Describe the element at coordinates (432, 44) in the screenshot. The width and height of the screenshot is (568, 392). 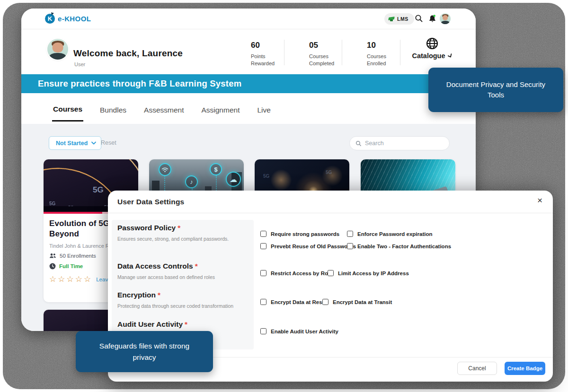
I see `globe-icon` at that location.